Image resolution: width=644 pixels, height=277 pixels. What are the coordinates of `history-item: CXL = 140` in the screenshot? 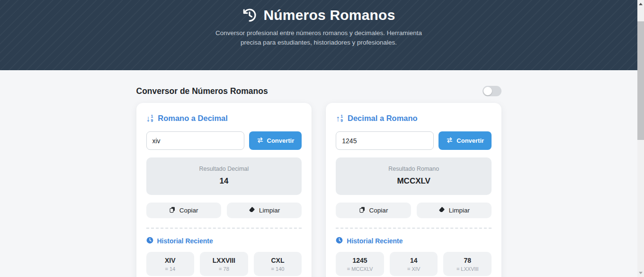 It's located at (278, 264).